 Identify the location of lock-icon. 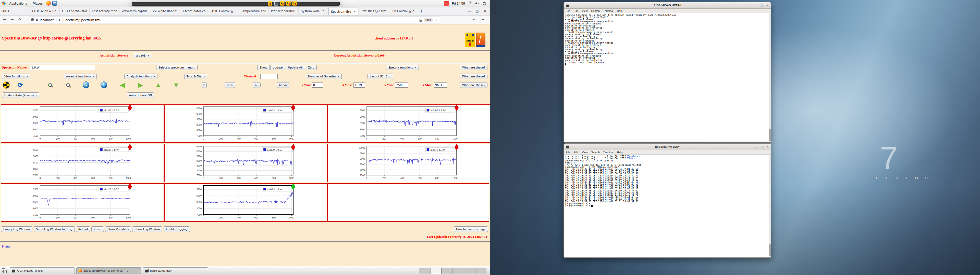
(37, 20).